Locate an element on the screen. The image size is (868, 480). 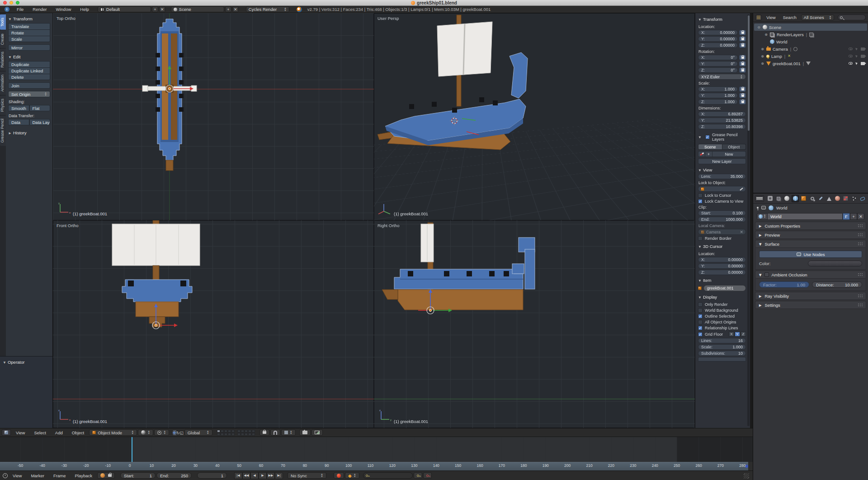
grid-field: Scale:1.000 is located at coordinates (722, 347).